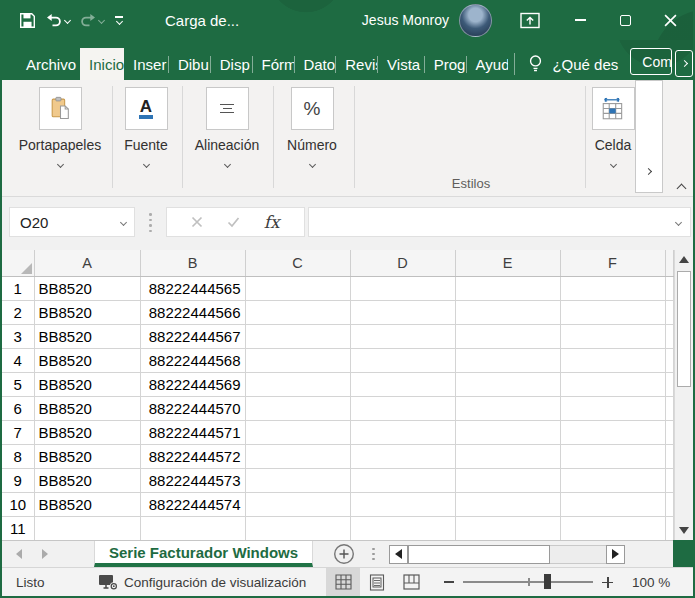  What do you see at coordinates (573, 64) in the screenshot?
I see `tell-me-button: ¿Qué des` at bounding box center [573, 64].